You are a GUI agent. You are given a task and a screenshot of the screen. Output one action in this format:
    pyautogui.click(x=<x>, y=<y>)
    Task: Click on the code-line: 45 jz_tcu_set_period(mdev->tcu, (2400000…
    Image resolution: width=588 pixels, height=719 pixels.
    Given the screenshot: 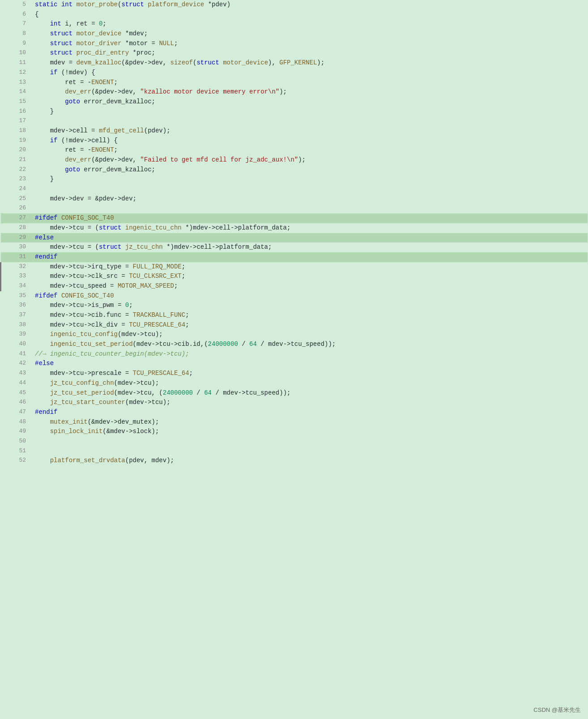 What is the action you would take?
    pyautogui.click(x=294, y=393)
    